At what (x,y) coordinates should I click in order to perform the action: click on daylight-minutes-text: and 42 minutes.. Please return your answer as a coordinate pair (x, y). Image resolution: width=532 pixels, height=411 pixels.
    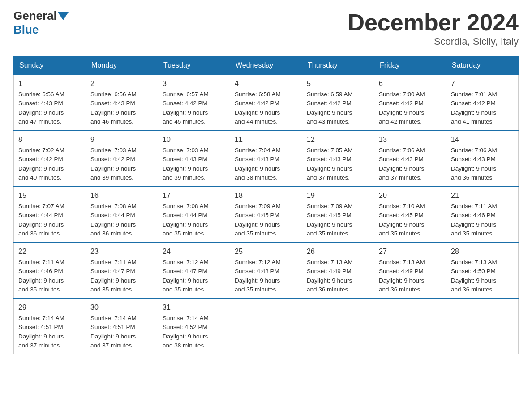
    Looking at the image, I should click on (410, 122).